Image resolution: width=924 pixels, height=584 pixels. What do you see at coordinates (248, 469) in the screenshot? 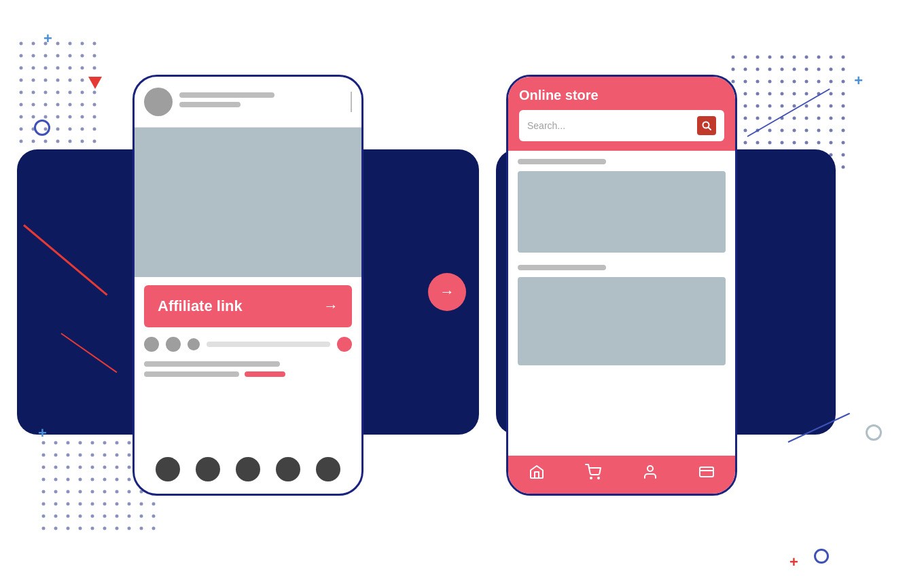
I see `nav-add` at bounding box center [248, 469].